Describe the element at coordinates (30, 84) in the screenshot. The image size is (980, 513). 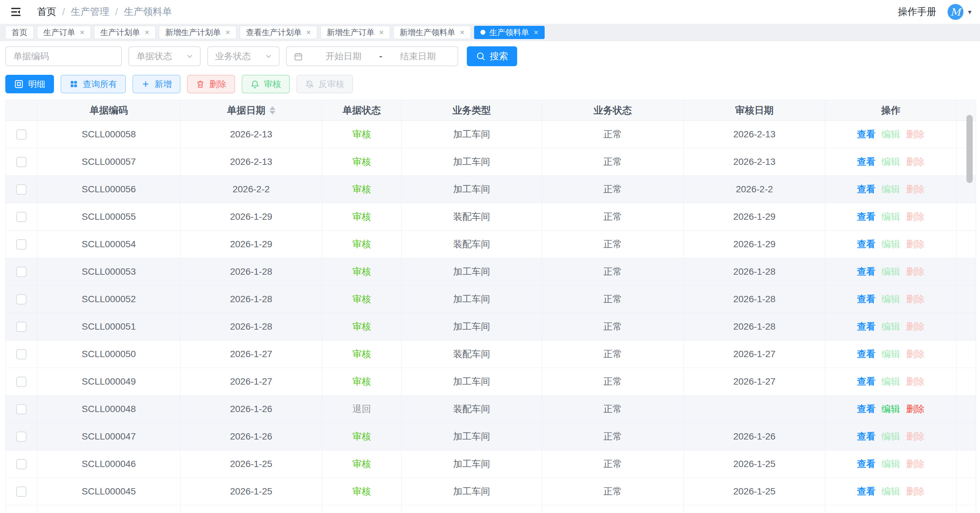
I see `detail-button: 明细` at that location.